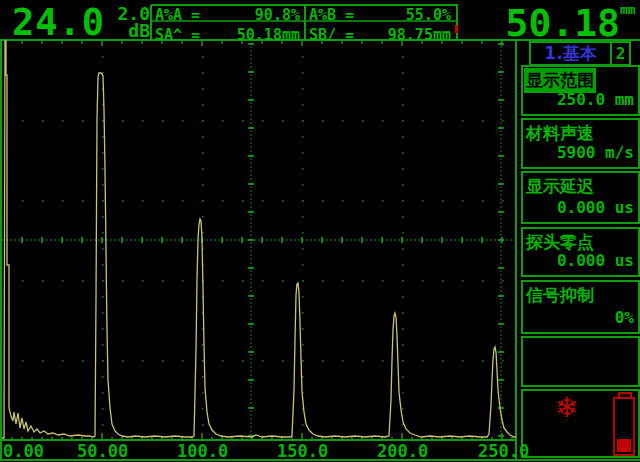  What do you see at coordinates (580, 307) in the screenshot?
I see `menu-item-reject: 信号抑制 0%` at bounding box center [580, 307].